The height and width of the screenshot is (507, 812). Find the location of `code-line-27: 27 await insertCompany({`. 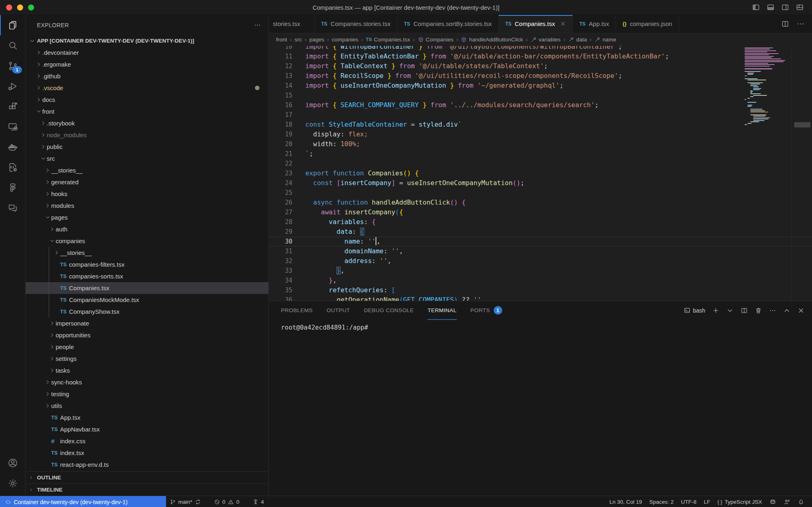

code-line-27: 27 await insertCompany({ is located at coordinates (540, 212).